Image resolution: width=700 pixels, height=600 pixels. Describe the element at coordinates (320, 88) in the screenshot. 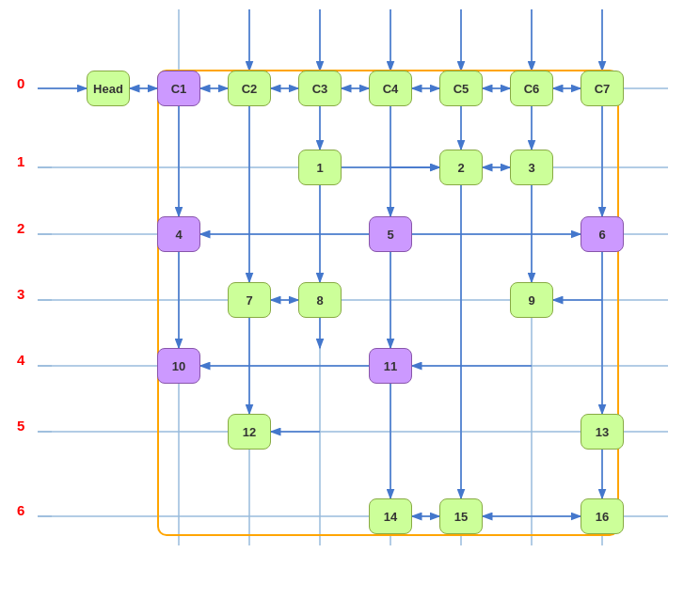

I see `node-c3: C3` at that location.